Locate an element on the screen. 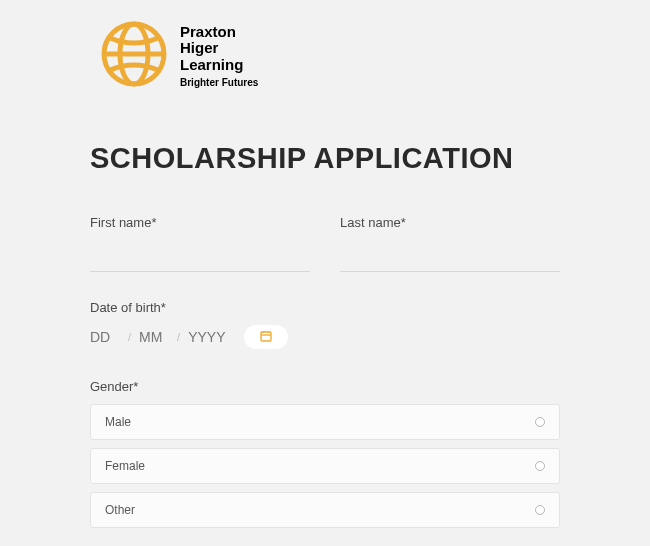 The height and width of the screenshot is (546, 650). gender-option-other: Other is located at coordinates (325, 510).